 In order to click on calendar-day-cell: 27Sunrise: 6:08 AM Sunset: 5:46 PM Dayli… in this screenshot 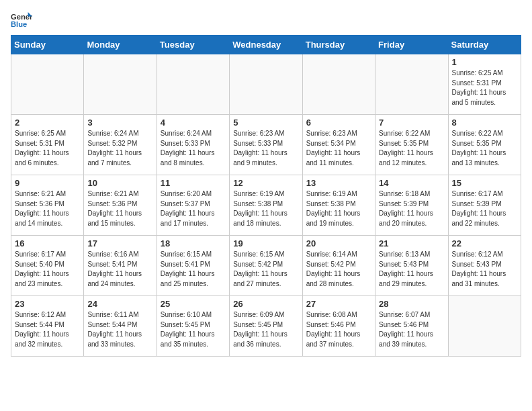, I will do `click(339, 326)`.